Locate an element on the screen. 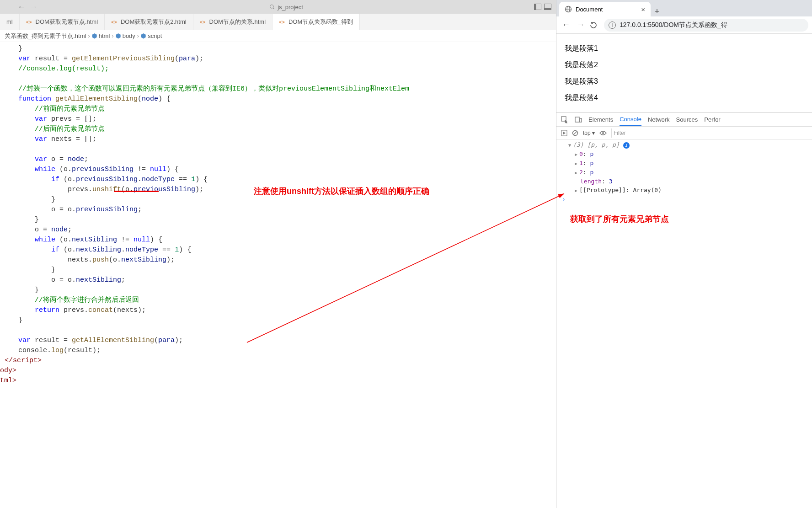 This screenshot has height=508, width=812. breadcrumb: 关系函数_得到元素子节点.html › ⬢ html › ⬢ body › ⬢ … is located at coordinates (278, 36).